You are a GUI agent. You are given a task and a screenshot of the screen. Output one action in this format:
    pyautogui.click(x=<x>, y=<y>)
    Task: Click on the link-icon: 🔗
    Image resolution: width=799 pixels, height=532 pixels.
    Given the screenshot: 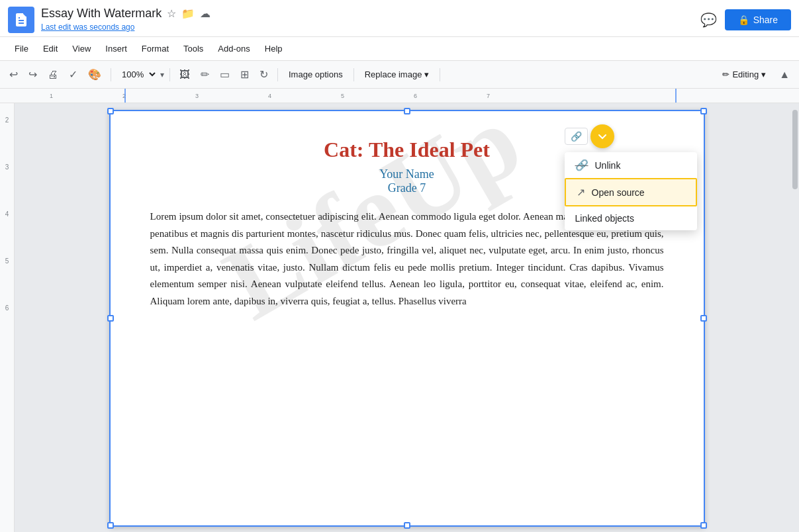 What is the action you would take?
    pyautogui.click(x=576, y=136)
    